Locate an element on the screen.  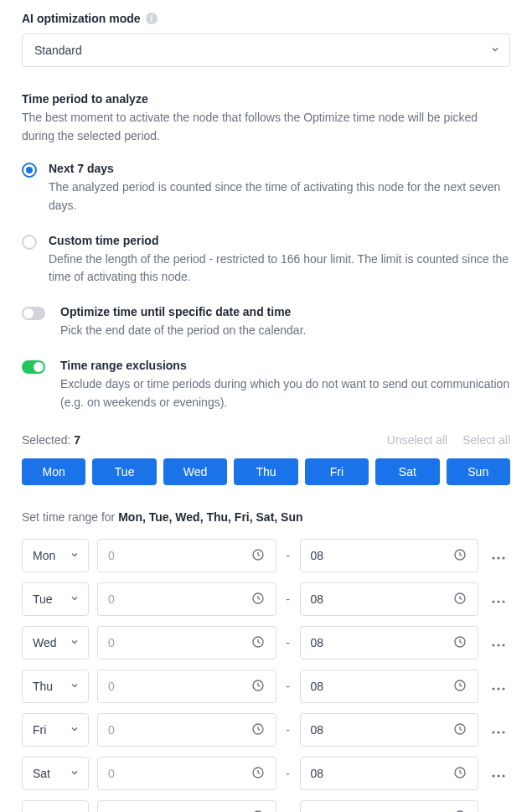
optimize-until-label: Optimize time until specific date and ti… is located at coordinates (285, 312).